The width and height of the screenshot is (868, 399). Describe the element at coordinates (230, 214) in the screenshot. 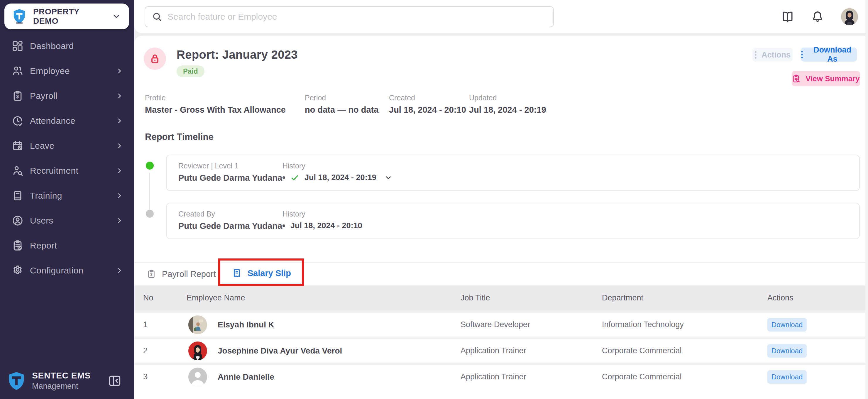

I see `timeline-role: Created By` at that location.